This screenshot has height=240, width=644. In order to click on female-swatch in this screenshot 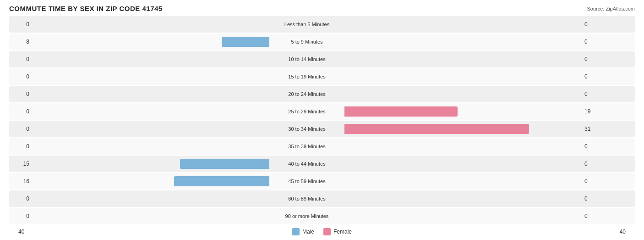, I will do `click(327, 232)`.